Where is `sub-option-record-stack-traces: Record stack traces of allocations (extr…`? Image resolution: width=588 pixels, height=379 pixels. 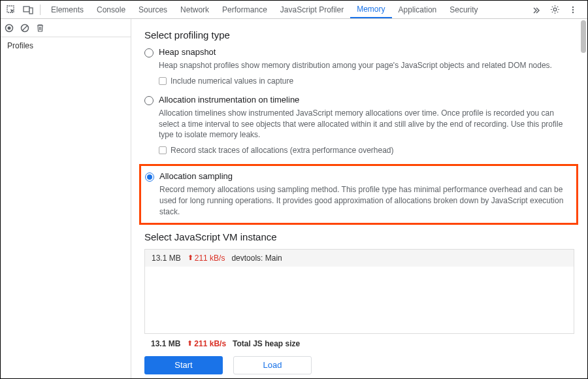 sub-option-record-stack-traces: Record stack traces of allocations (extr… is located at coordinates (367, 150).